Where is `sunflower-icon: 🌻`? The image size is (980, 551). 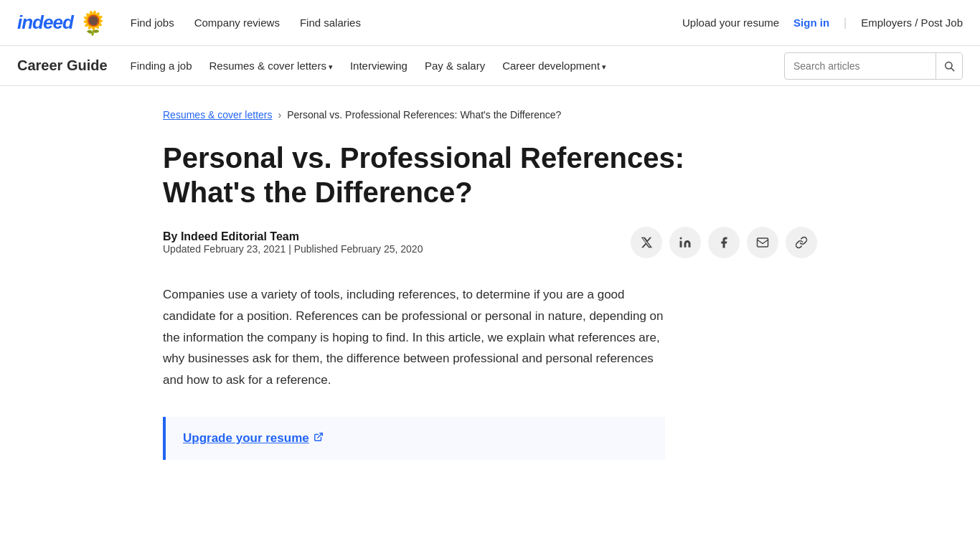 sunflower-icon: 🌻 is located at coordinates (93, 23).